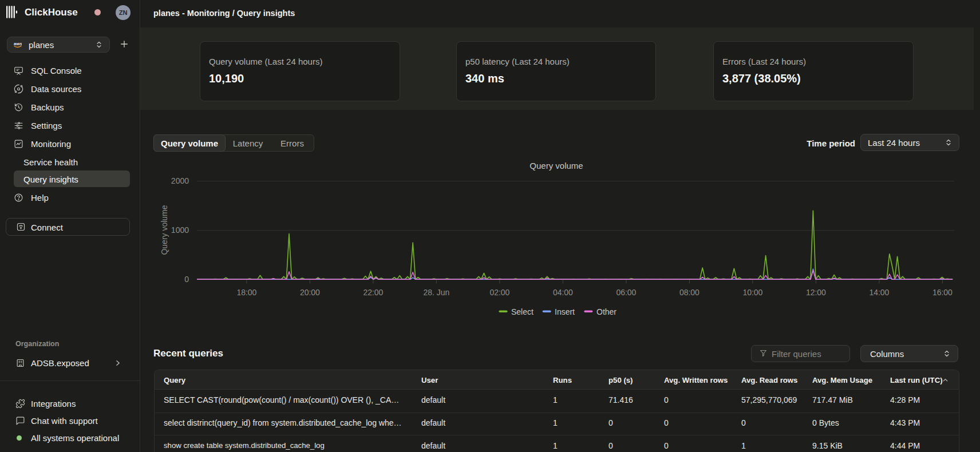 Image resolution: width=980 pixels, height=452 pixels. I want to click on svg-text: Other, so click(607, 312).